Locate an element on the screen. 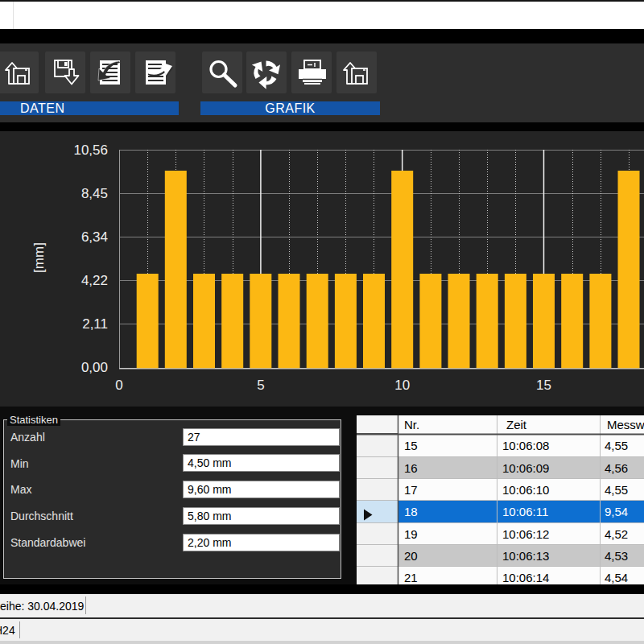 This screenshot has width=644, height=644. svg-text: 10:06:09 is located at coordinates (526, 469).